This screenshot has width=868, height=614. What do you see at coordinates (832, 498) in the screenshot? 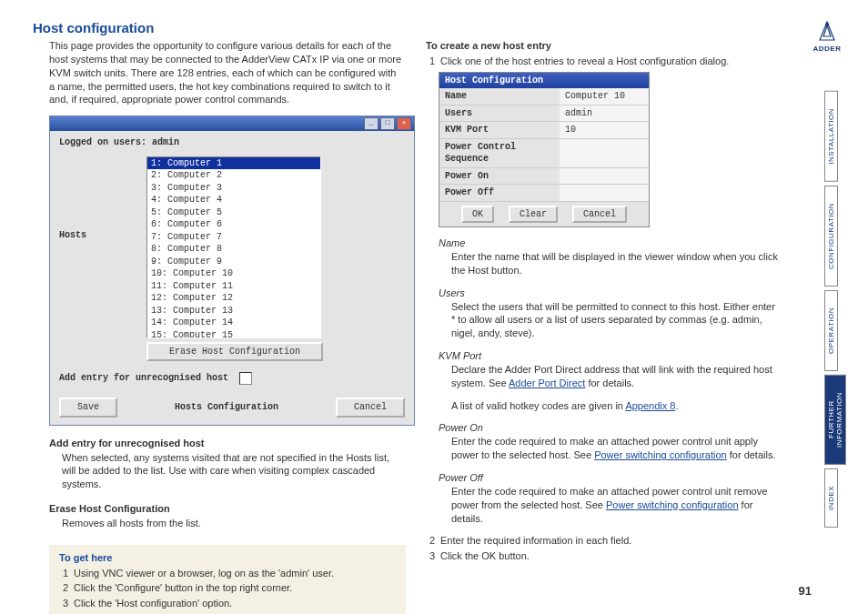
I see `tab-index: INDEX` at bounding box center [832, 498].